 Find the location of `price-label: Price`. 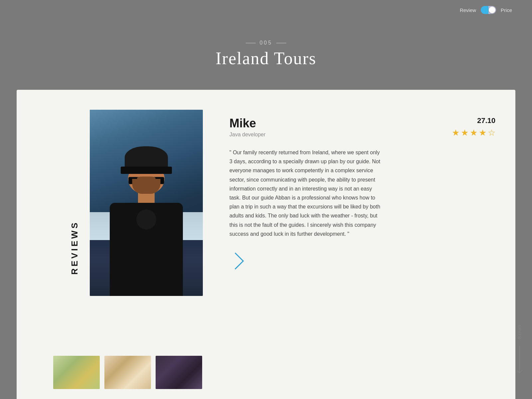

price-label: Price is located at coordinates (506, 10).